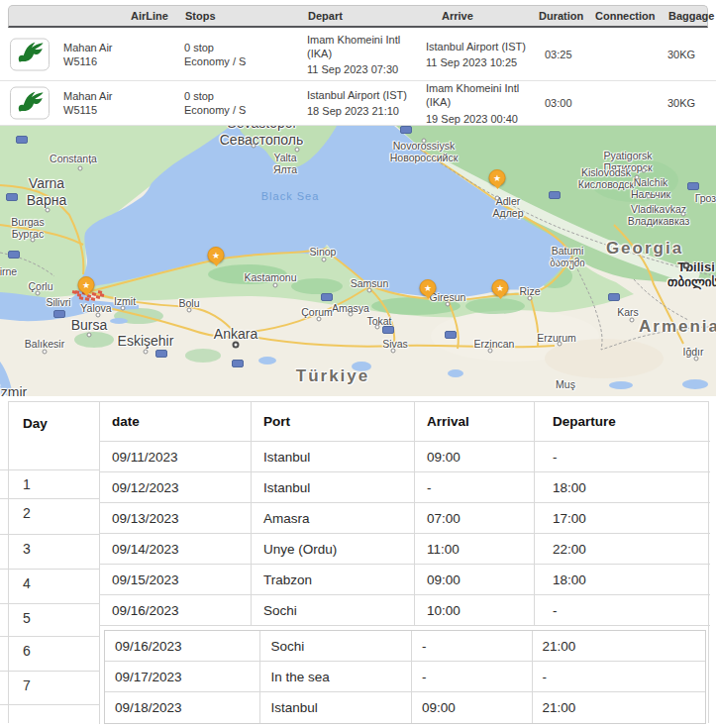  What do you see at coordinates (333, 518) in the screenshot?
I see `port-cell: Amasra` at bounding box center [333, 518].